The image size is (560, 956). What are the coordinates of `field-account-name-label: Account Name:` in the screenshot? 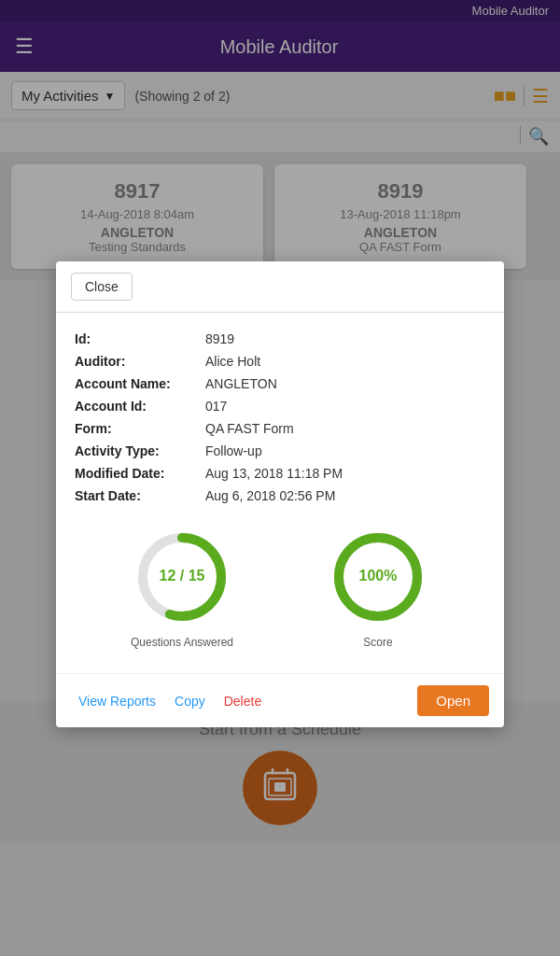 It's located at (140, 384).